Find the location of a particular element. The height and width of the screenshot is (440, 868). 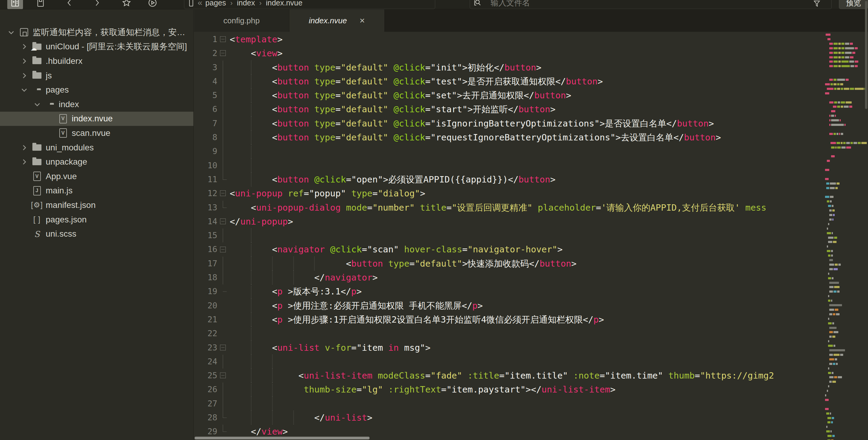

tree-item-pages.json: [ ]pages.json is located at coordinates (97, 220).